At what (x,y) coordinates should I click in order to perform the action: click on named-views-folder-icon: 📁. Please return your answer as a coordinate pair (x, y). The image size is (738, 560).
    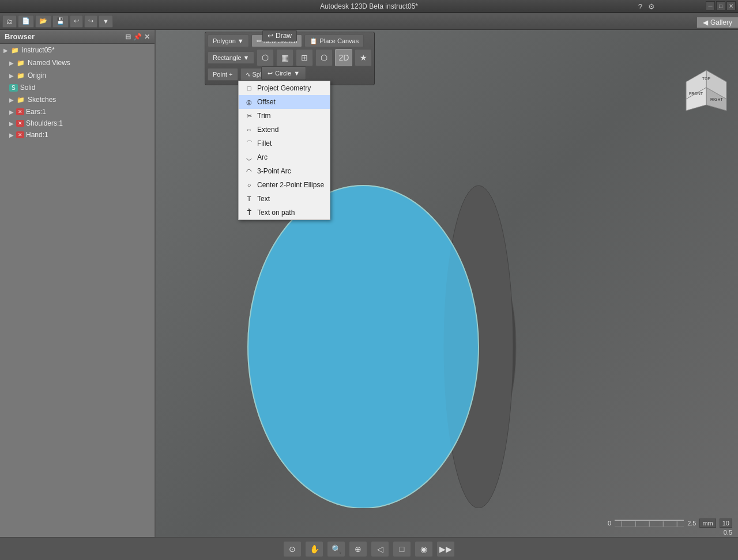
    Looking at the image, I should click on (21, 63).